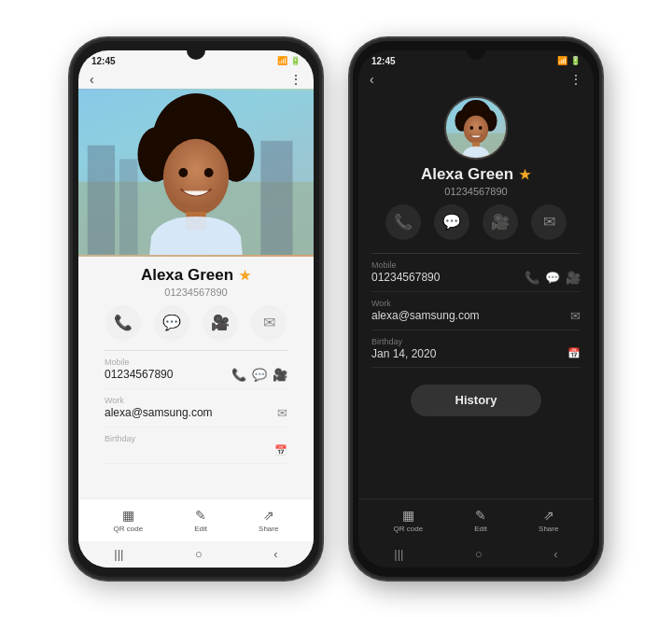 Image resolution: width=672 pixels, height=617 pixels. What do you see at coordinates (574, 353) in the screenshot?
I see `birthday-cal-icon-dark: 📅` at bounding box center [574, 353].